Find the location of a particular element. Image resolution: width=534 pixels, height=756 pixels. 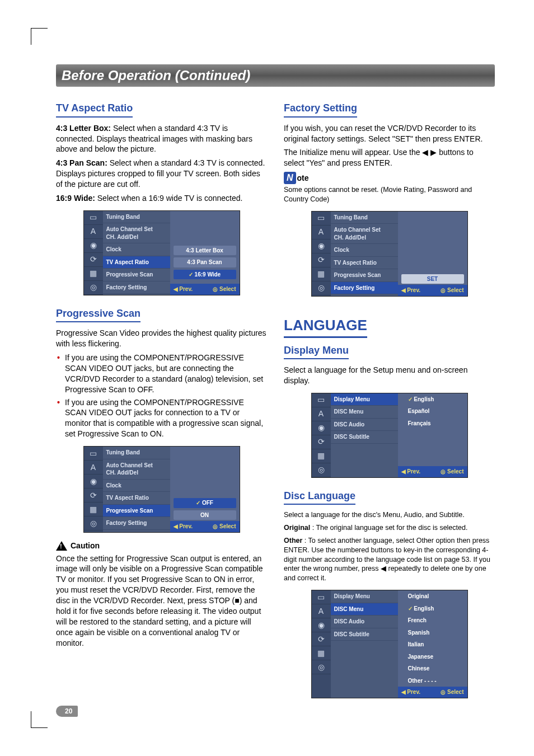

note-n-icon: N is located at coordinates (290, 178).